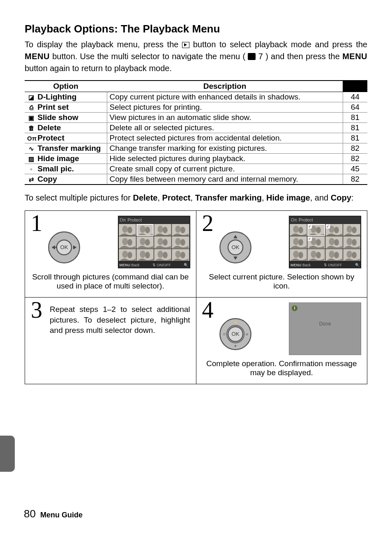 The height and width of the screenshot is (540, 392). I want to click on option-name: Small pic., so click(56, 168).